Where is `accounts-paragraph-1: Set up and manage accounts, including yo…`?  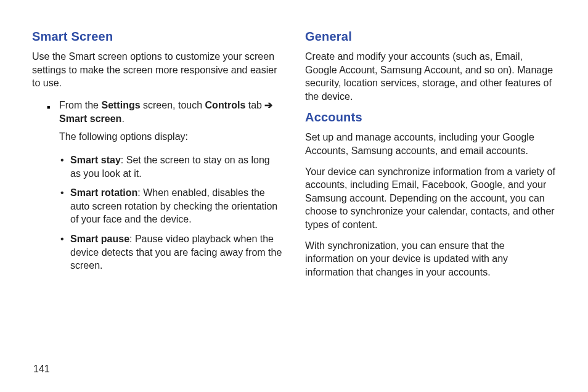
accounts-paragraph-1: Set up and manage accounts, including yo… is located at coordinates (430, 144).